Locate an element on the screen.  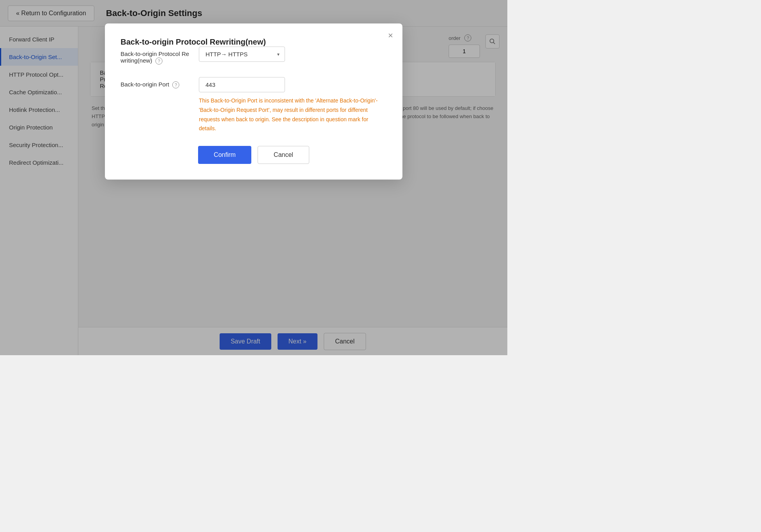
protocol-help-icon: ? is located at coordinates (159, 61).